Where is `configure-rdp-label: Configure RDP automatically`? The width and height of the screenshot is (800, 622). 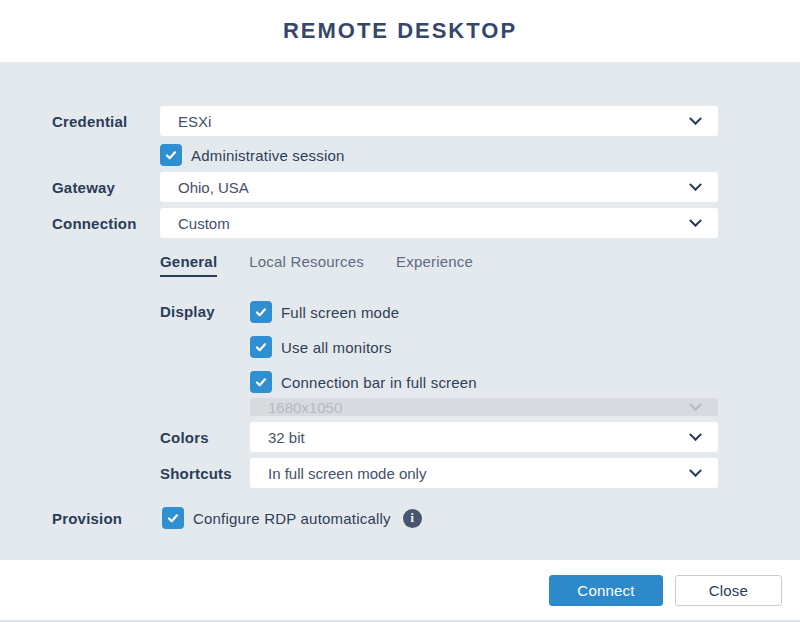
configure-rdp-label: Configure RDP automatically is located at coordinates (292, 518).